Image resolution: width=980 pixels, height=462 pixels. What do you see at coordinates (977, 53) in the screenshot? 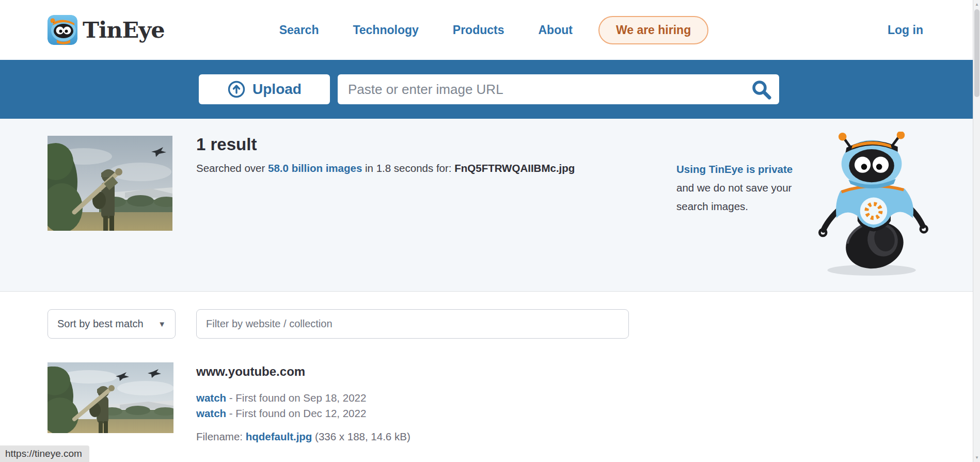
I see `scrollbar-thumb` at bounding box center [977, 53].